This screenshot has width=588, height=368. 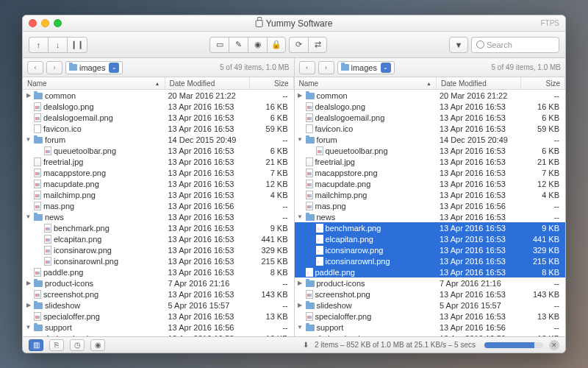 What do you see at coordinates (272, 250) in the screenshot?
I see `file-size: 329 KB` at bounding box center [272, 250].